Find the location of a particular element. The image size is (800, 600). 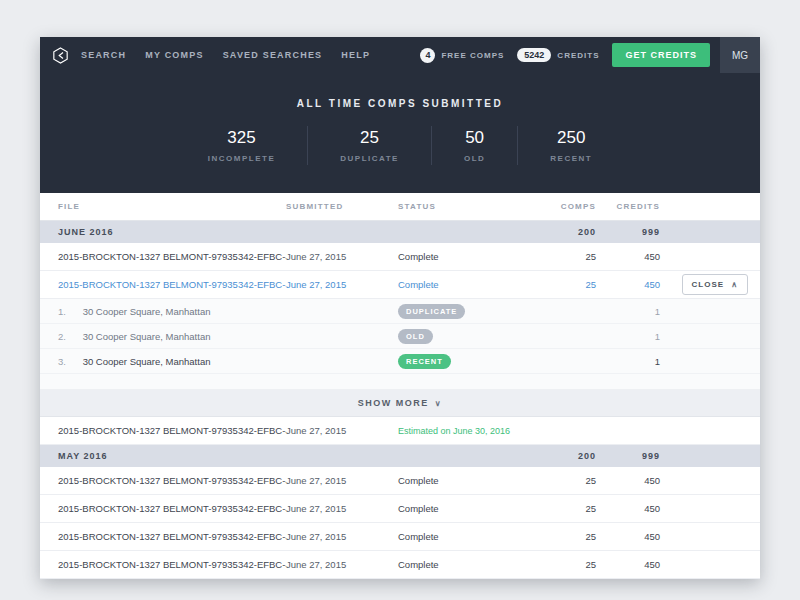

comp-detail-row: 1. 30 Cooper Square, Manhattan DUPLICATE… is located at coordinates (400, 312).